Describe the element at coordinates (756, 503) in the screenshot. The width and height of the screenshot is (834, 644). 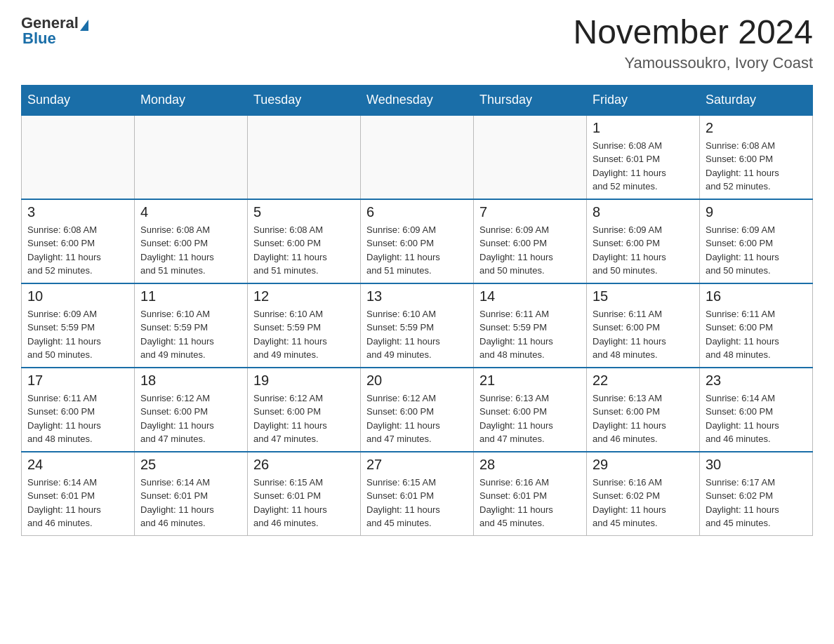
I see `day-info: Sunrise: 6:17 AM Sunset: 6:02 PM Dayligh…` at that location.